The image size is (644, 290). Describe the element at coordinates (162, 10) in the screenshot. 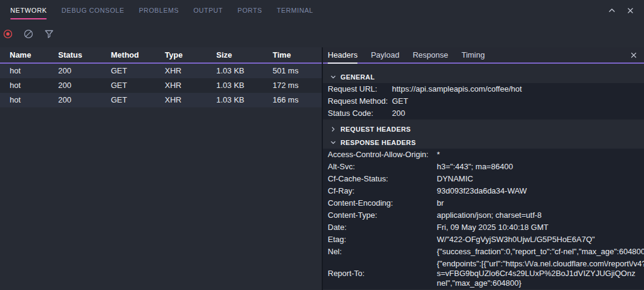

I see `panel-tabs: NETWORK DEBUG CONSOLE PROBLEMS OUTPUT PO…` at that location.